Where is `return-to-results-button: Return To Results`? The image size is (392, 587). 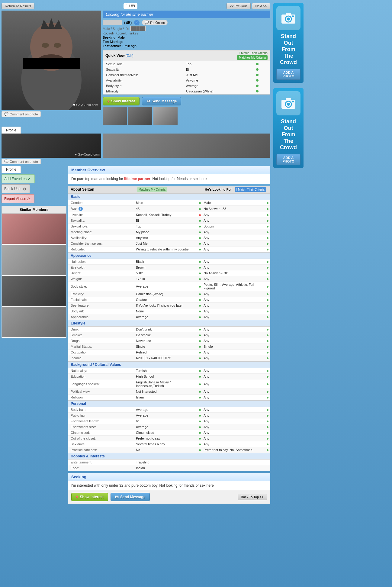 return-to-results-button: Return To Results is located at coordinates (18, 6).